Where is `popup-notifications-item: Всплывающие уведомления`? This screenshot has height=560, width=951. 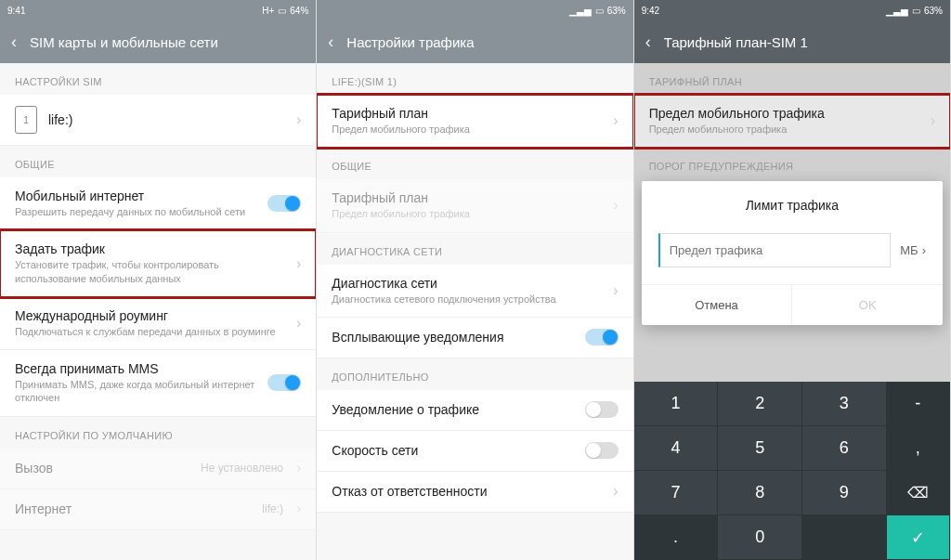
popup-notifications-item: Всплывающие уведомления is located at coordinates (475, 338).